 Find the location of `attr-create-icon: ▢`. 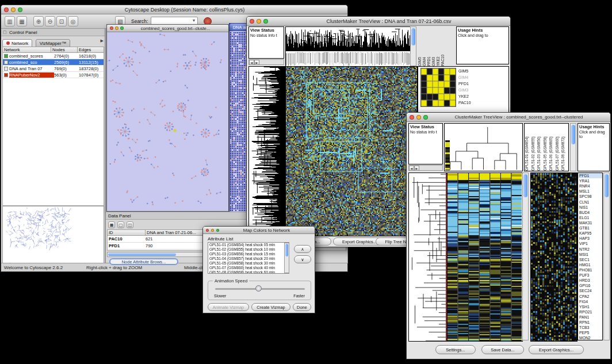

attr-create-icon: ▢ is located at coordinates (121, 225).